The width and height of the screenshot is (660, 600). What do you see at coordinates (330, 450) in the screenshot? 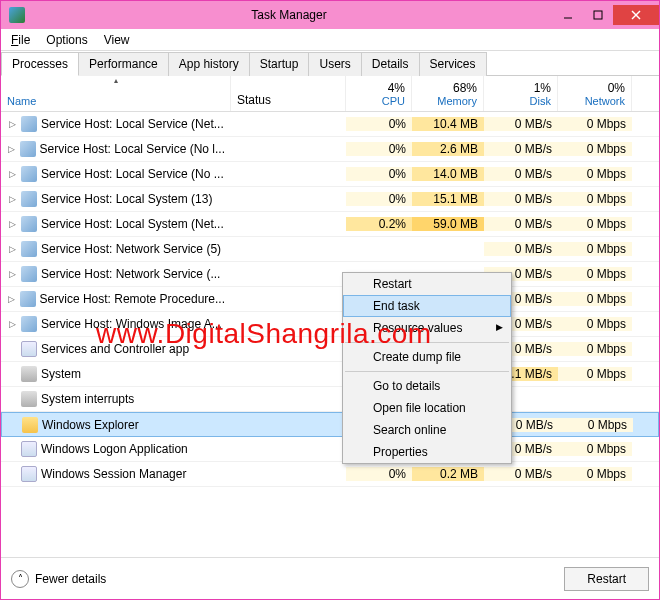
I see `table-row: Windows Logon Application0%0.6 MB0 MB/s0…` at bounding box center [330, 450].